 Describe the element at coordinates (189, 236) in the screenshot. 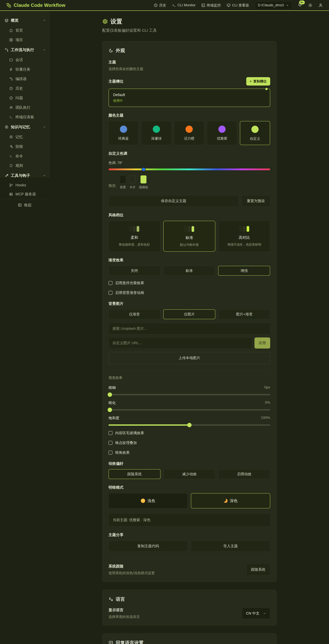

I see `style-option-standard: 标准 默认均衡外观` at that location.